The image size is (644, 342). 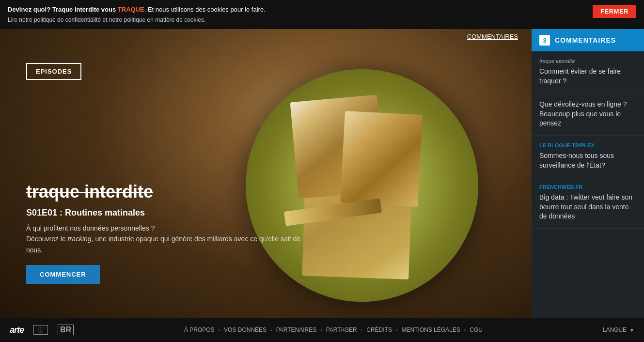 What do you see at coordinates (47, 239) in the screenshot?
I see `desc-line2-pre: Découvrez le` at bounding box center [47, 239].